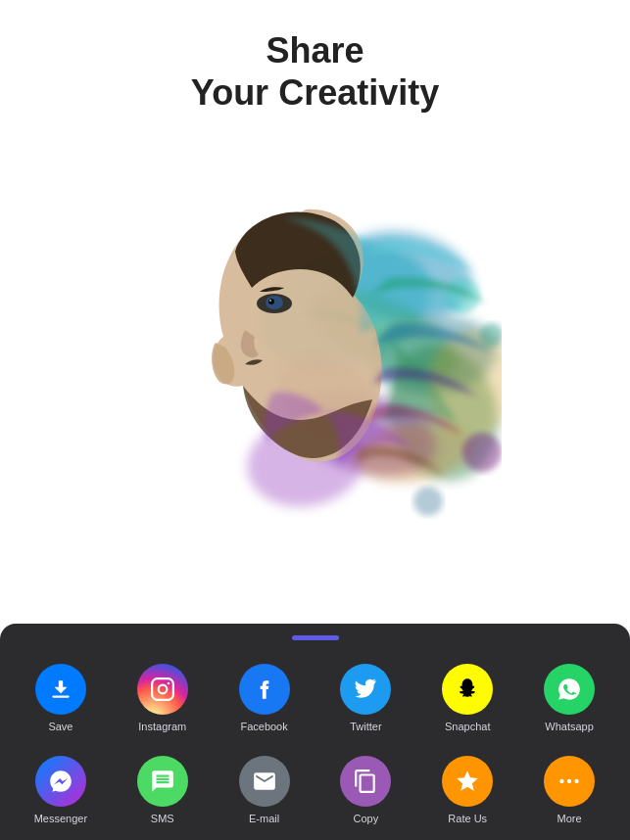 The width and height of the screenshot is (630, 840). Describe the element at coordinates (61, 818) in the screenshot. I see `messenger-label: Messenger` at that location.